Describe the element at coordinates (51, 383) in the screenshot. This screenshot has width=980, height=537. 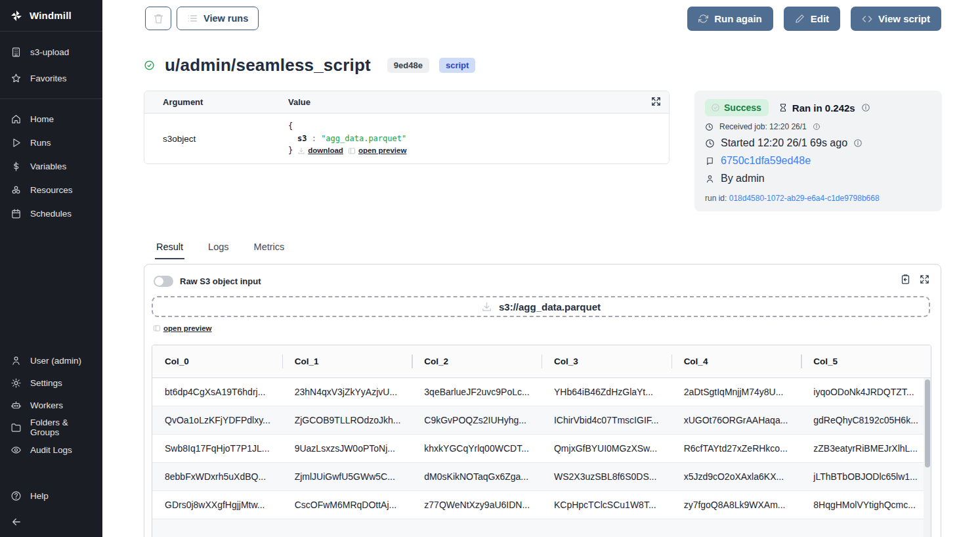
I see `sidebar-item-settings: Settings` at that location.